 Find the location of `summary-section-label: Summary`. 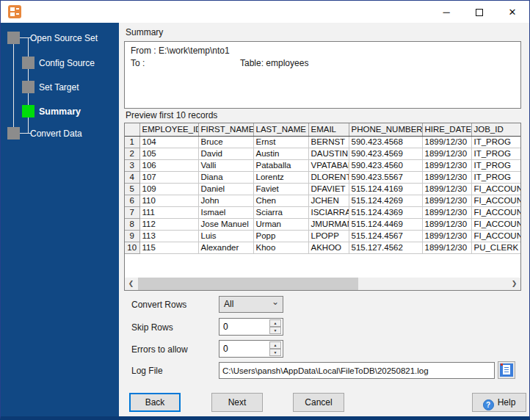

summary-section-label: Summary is located at coordinates (144, 32).